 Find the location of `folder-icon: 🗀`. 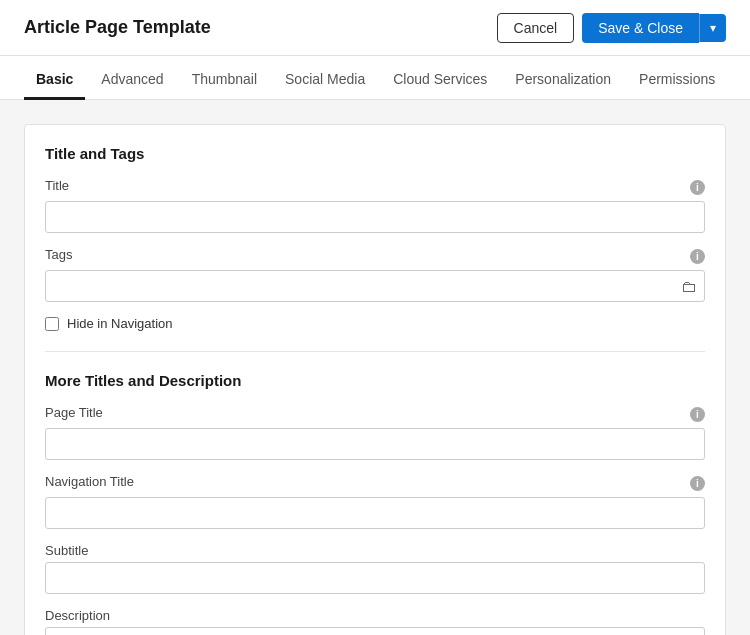

folder-icon: 🗀 is located at coordinates (689, 287).